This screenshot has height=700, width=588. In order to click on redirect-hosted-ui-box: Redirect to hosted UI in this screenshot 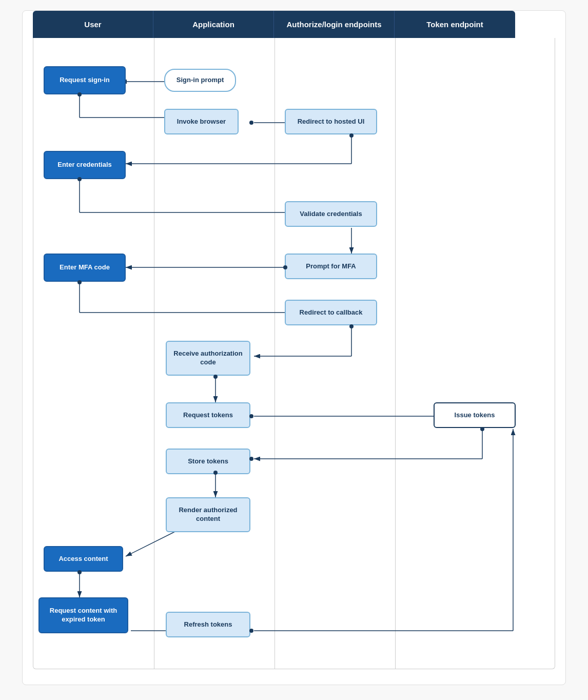, I will do `click(331, 122)`.